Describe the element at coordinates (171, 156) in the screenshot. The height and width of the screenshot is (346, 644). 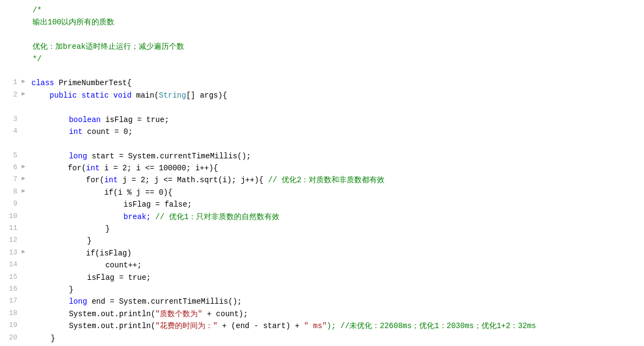
I see `code-token: start = System.currentTimeMillis();` at that location.